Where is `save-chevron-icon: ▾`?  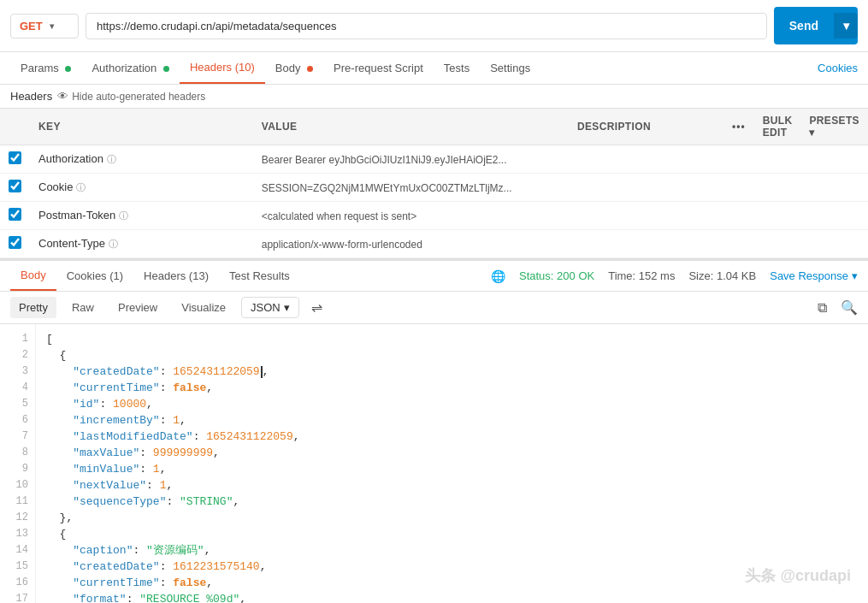 save-chevron-icon: ▾ is located at coordinates (855, 275).